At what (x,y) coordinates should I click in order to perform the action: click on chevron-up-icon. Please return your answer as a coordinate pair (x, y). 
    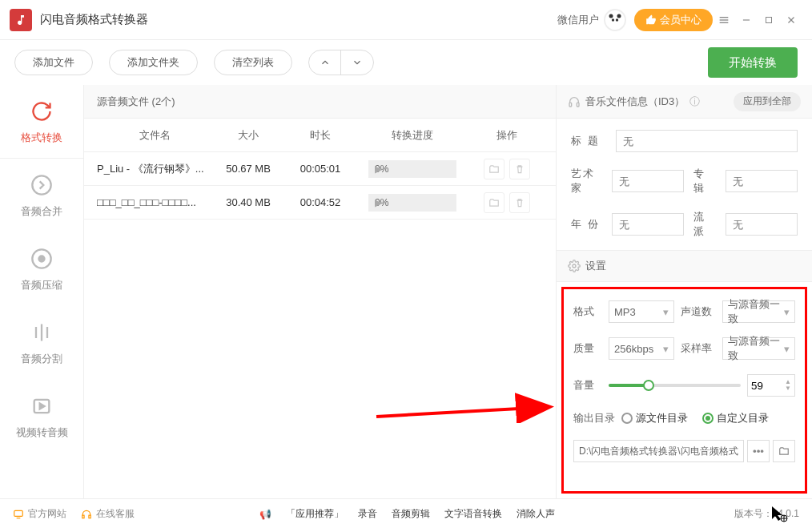
    Looking at the image, I should click on (325, 62).